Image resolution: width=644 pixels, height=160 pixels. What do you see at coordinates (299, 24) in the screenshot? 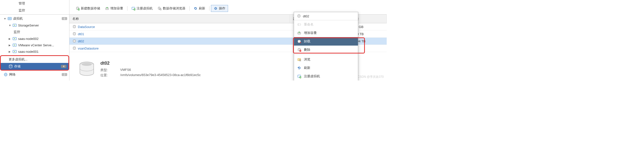
I see `rename-icon` at bounding box center [299, 24].